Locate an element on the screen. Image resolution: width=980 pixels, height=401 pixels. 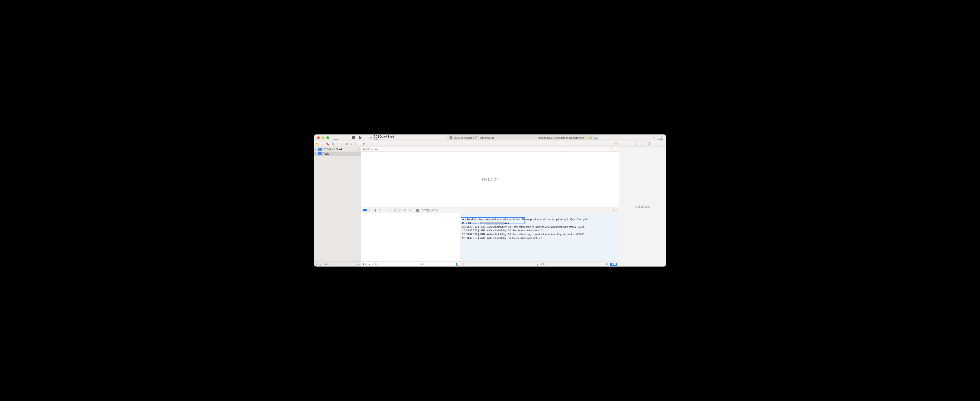
tree-row-pods: ▸ A Pods is located at coordinates (337, 154).